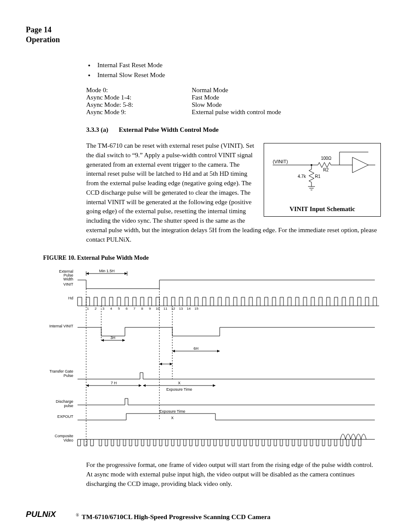  I want to click on hd-number: 7, so click(134, 308).